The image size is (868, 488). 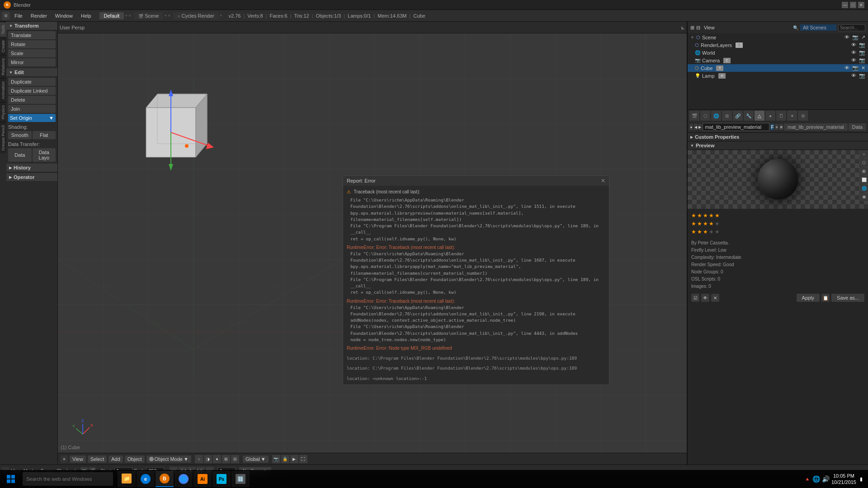 I want to click on taskbar-calc: 🔢, so click(x=241, y=479).